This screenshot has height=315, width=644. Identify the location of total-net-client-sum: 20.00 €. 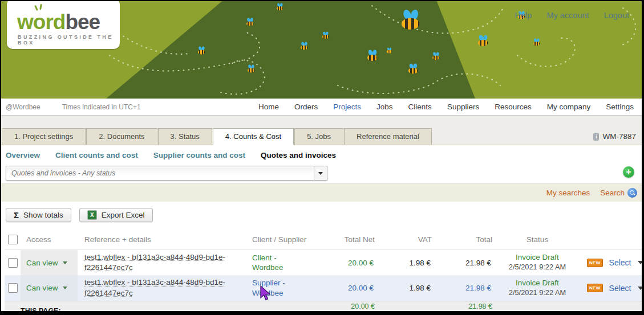
(363, 306).